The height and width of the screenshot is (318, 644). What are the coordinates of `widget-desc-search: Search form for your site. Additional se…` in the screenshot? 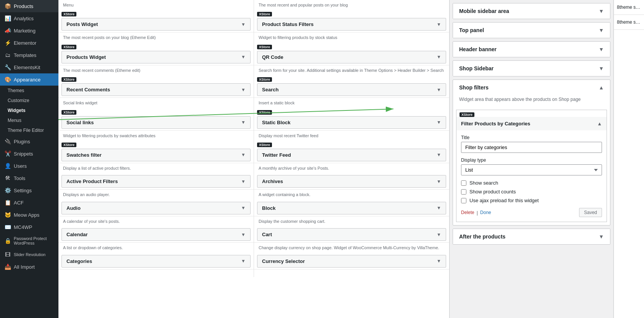 It's located at (351, 70).